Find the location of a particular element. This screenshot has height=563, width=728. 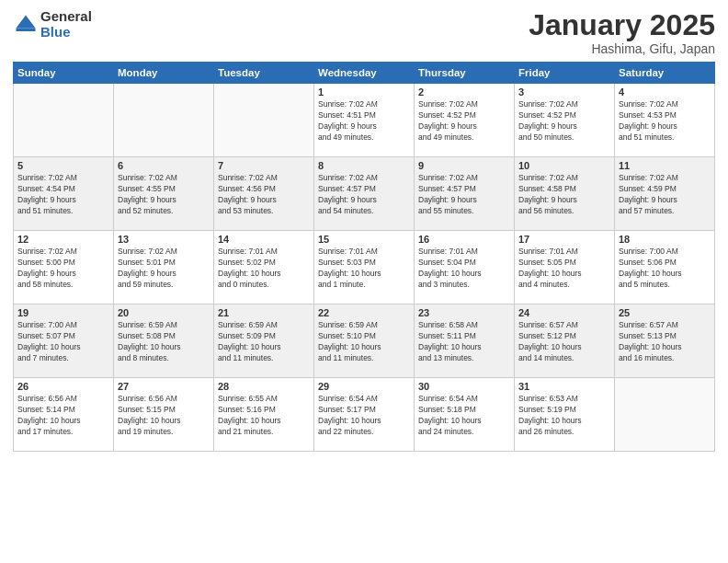

day-number: 22 is located at coordinates (364, 313).